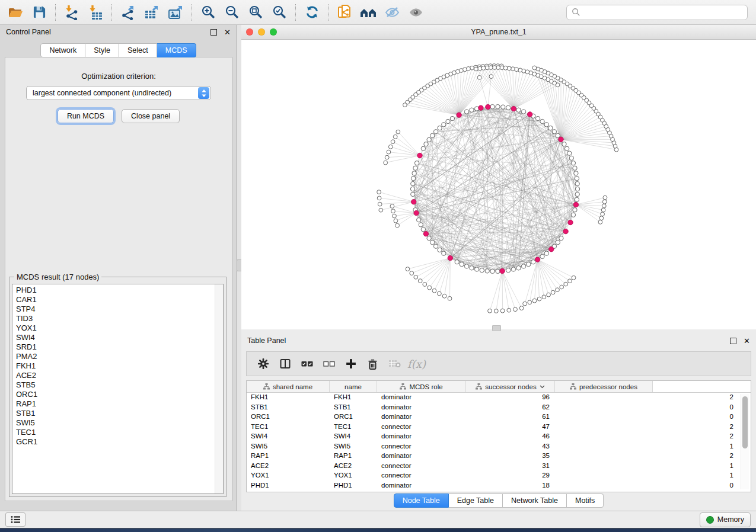 Image resolution: width=756 pixels, height=532 pixels. What do you see at coordinates (312, 12) in the screenshot?
I see `refresh-button` at bounding box center [312, 12].